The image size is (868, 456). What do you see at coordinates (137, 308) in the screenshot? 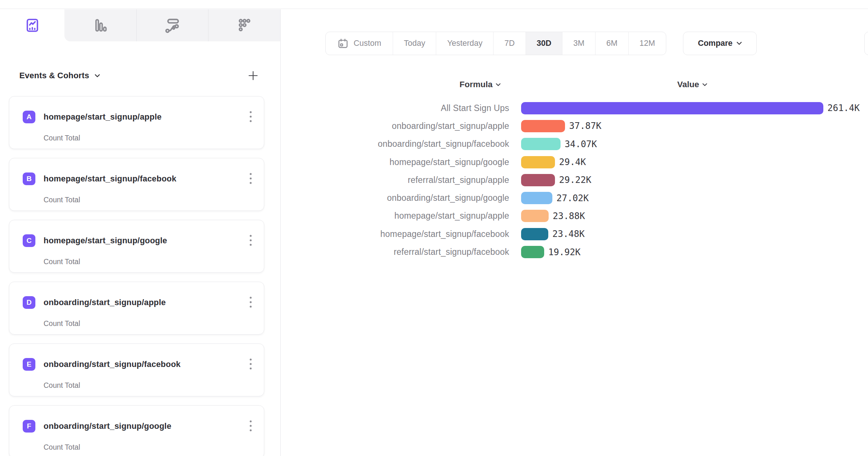
I see `event-card: D onboarding/start_signup/apple Count To…` at bounding box center [137, 308].